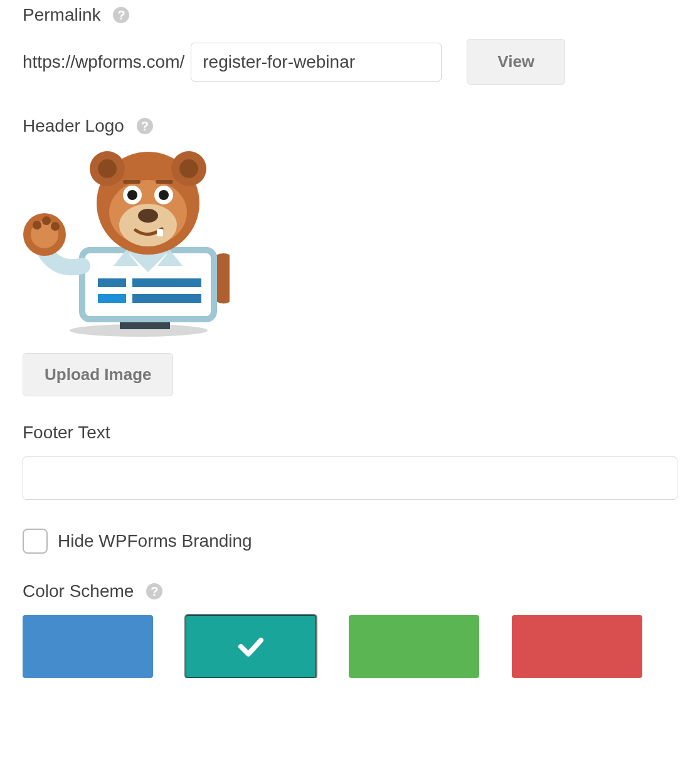  Describe the element at coordinates (516, 61) in the screenshot. I see `view-button: View` at that location.